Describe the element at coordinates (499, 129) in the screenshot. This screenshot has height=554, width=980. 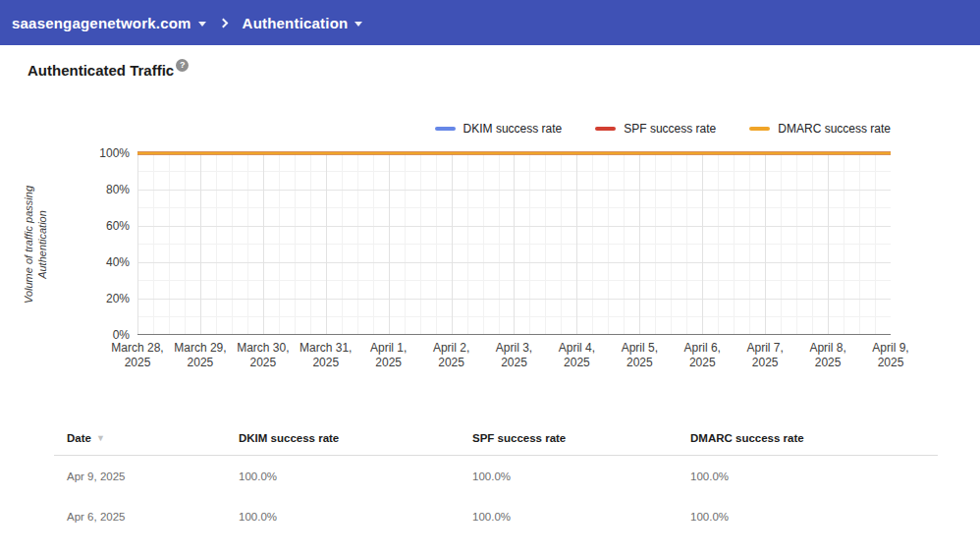
I see `legend-item-dkim: DKIM success rate` at that location.